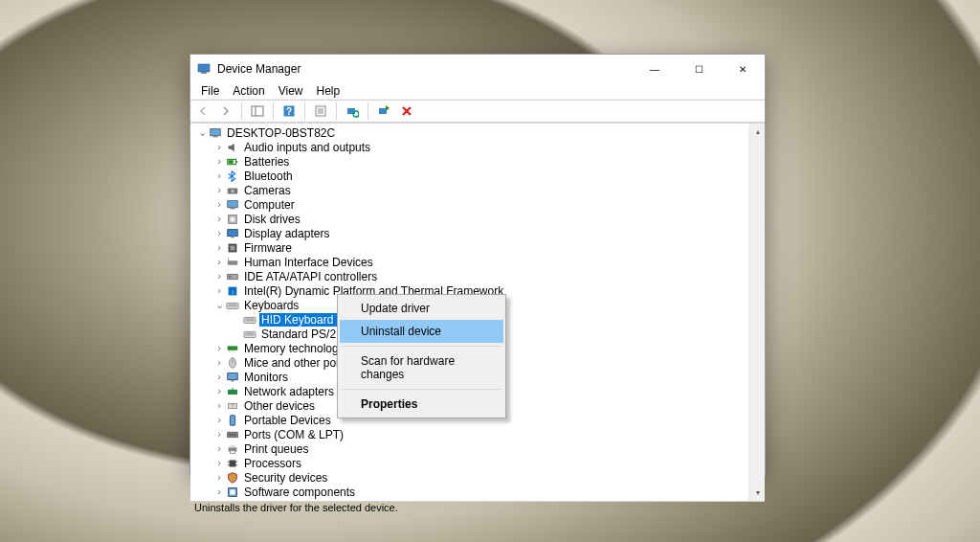  I want to click on minimize-button: —, so click(655, 69).